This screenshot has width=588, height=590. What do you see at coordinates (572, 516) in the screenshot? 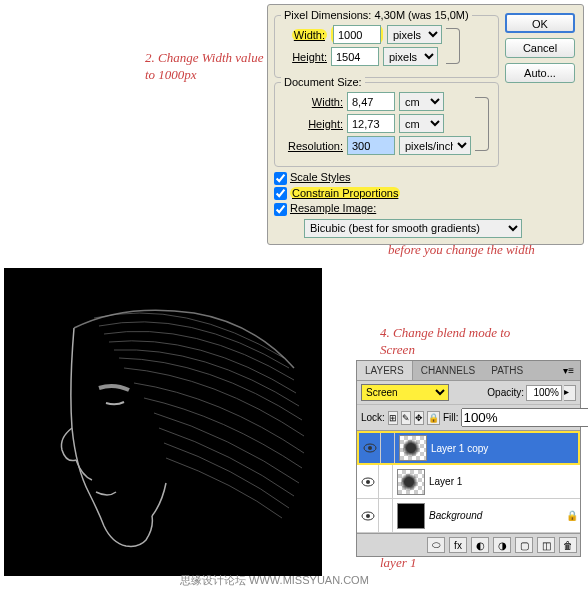
I see `lock-icon: 🔒` at bounding box center [572, 516].